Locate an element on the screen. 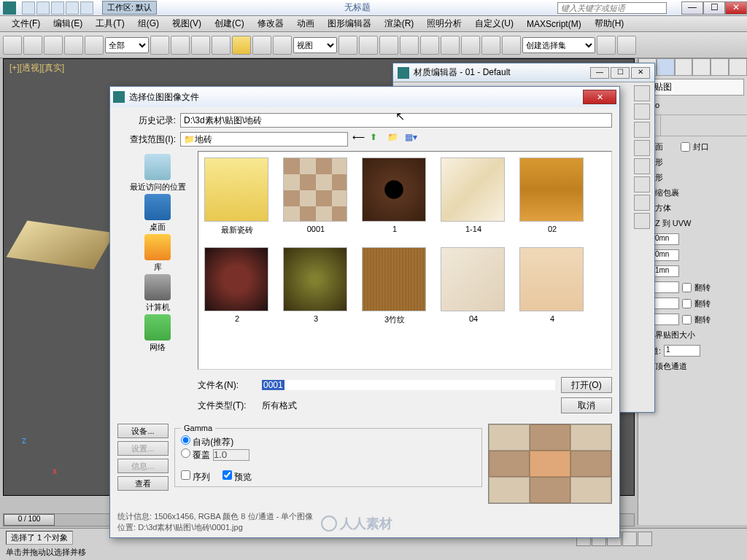 Image resolution: width=747 pixels, height=560 pixels. select-by-material-icon is located at coordinates (642, 221).